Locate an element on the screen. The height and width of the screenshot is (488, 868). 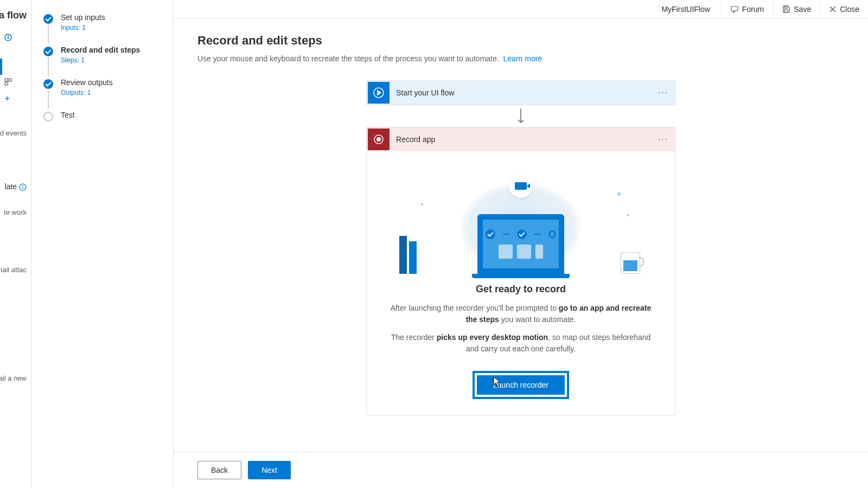
record-body-p1: After launching the recorder you'll be p… is located at coordinates (521, 314).